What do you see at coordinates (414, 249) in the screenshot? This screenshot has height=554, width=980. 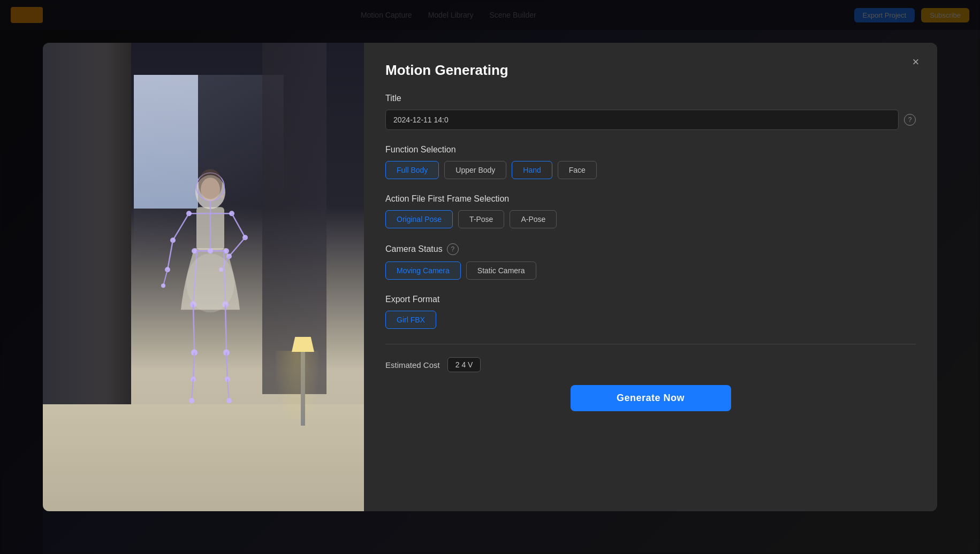 I see `camera-status-label: Camera Status` at bounding box center [414, 249].